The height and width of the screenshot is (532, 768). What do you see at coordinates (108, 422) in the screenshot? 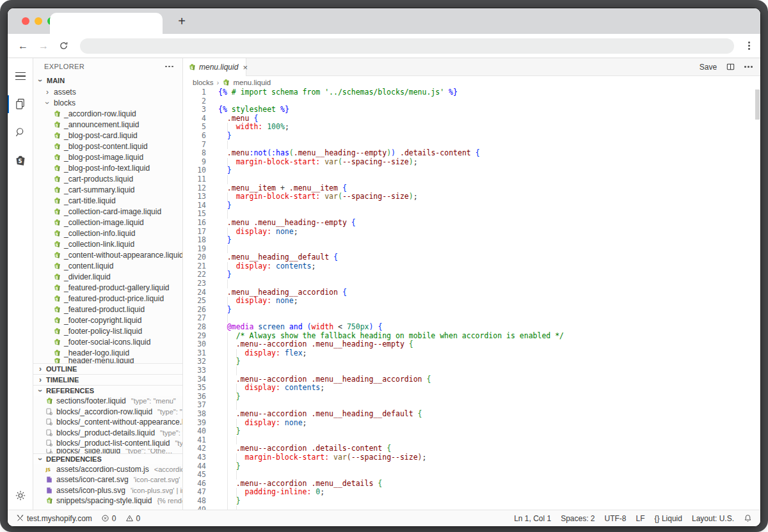
I see `section-item: blocks/_content-without-appearance.liq…` at bounding box center [108, 422].